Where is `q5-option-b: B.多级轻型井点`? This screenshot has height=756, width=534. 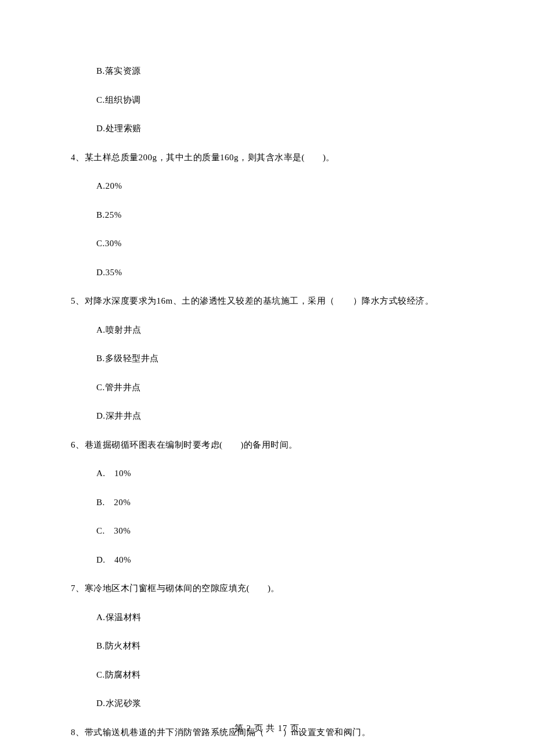 q5-option-b: B.多级轻型井点 is located at coordinates (270, 359).